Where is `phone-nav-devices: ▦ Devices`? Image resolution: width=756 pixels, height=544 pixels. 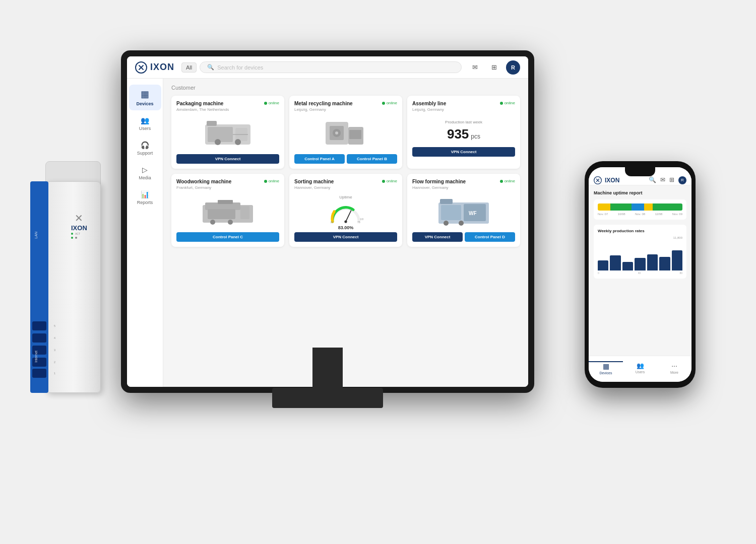
phone-nav-devices: ▦ Devices is located at coordinates (606, 369).